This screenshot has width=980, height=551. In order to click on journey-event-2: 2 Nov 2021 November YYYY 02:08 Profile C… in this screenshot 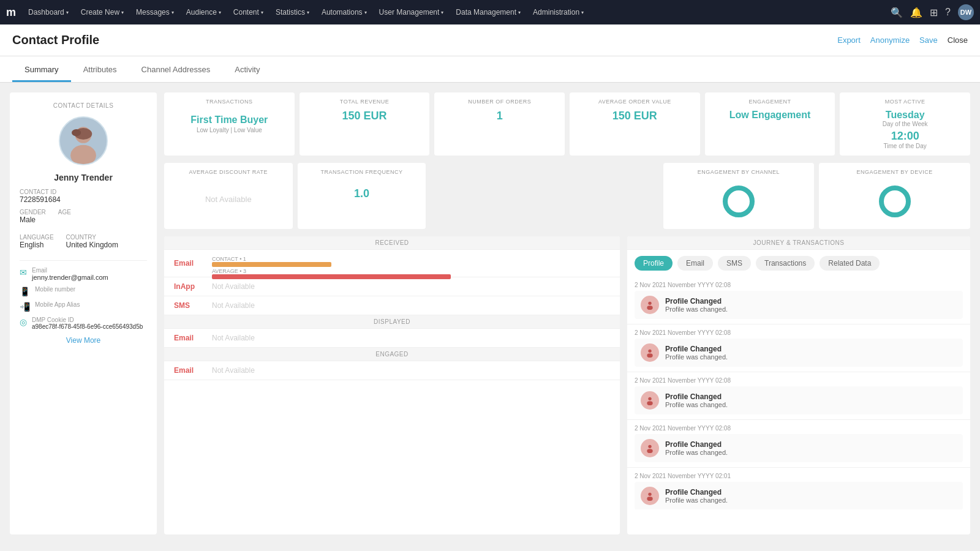, I will do `click(799, 396)`.